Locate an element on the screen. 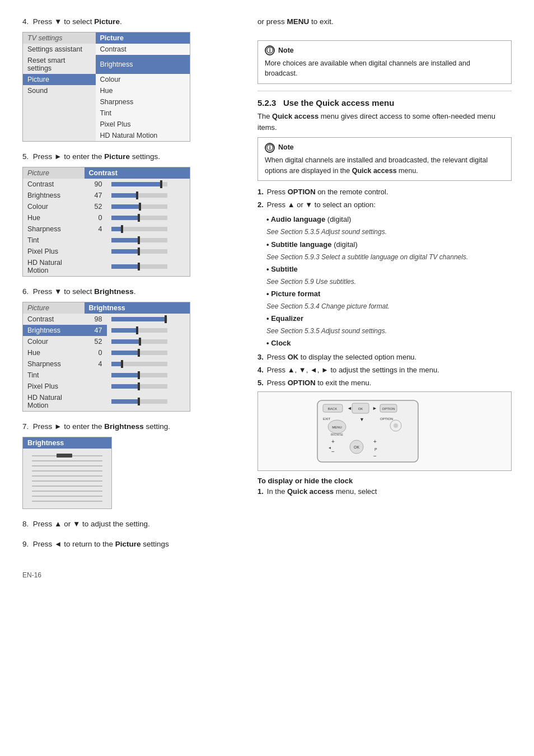  svg-text: EXIT is located at coordinates (327, 419).